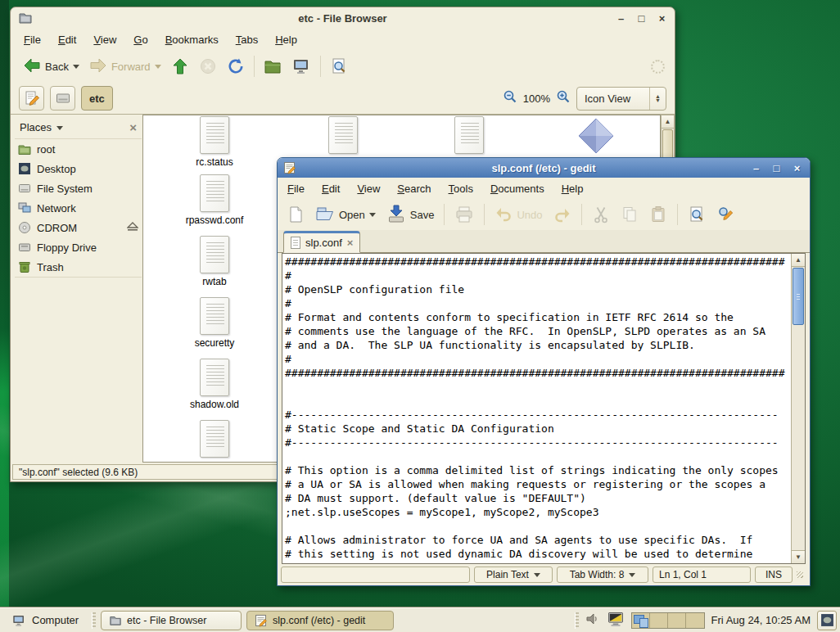 Image resolution: width=840 pixels, height=632 pixels. I want to click on view-mode-select: Icon View ▲▼, so click(621, 98).